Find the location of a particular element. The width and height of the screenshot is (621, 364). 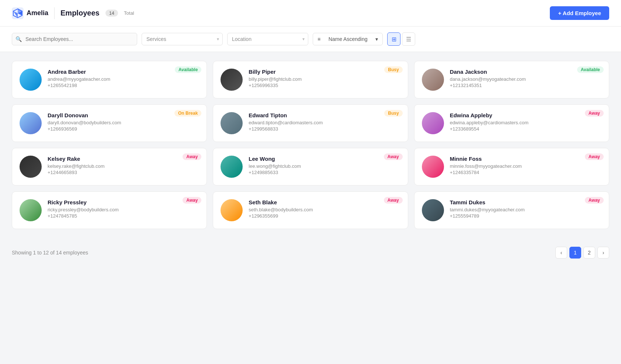

logo: Amelia is located at coordinates (30, 13).